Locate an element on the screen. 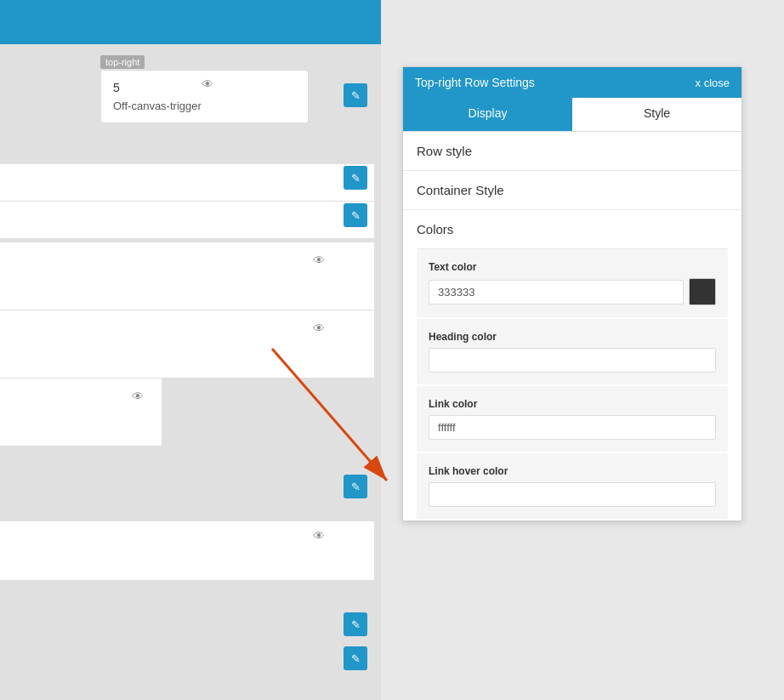 This screenshot has height=700, width=784. heading-color-group: Heading color is located at coordinates (572, 352).